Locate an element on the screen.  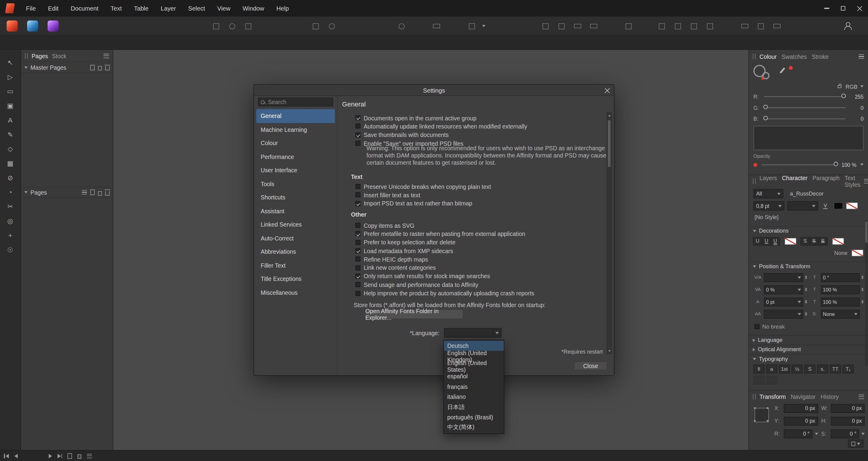
tool-icon: ▷ is located at coordinates (10, 77).